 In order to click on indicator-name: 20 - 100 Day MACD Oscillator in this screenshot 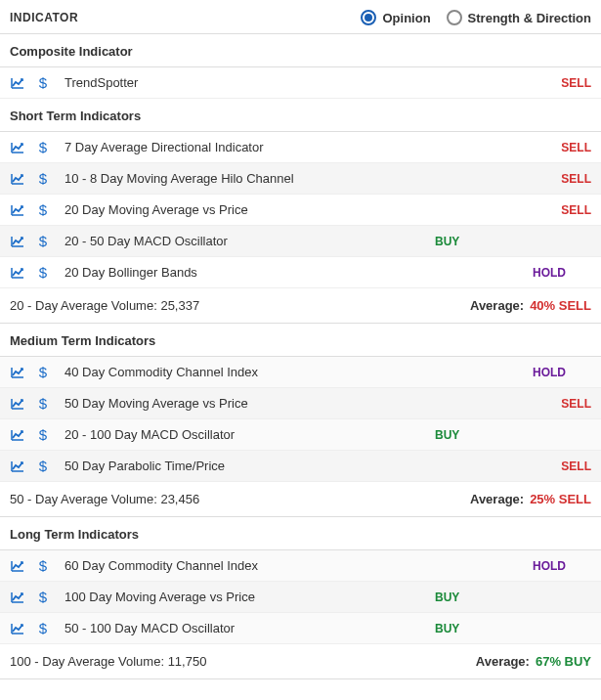, I will do `click(144, 434)`.